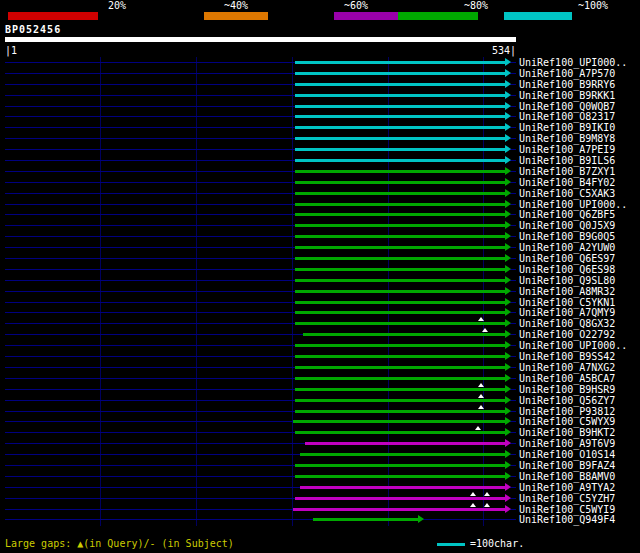  Describe the element at coordinates (567, 116) in the screenshot. I see `hit-label: UniRef100_O82317` at that location.